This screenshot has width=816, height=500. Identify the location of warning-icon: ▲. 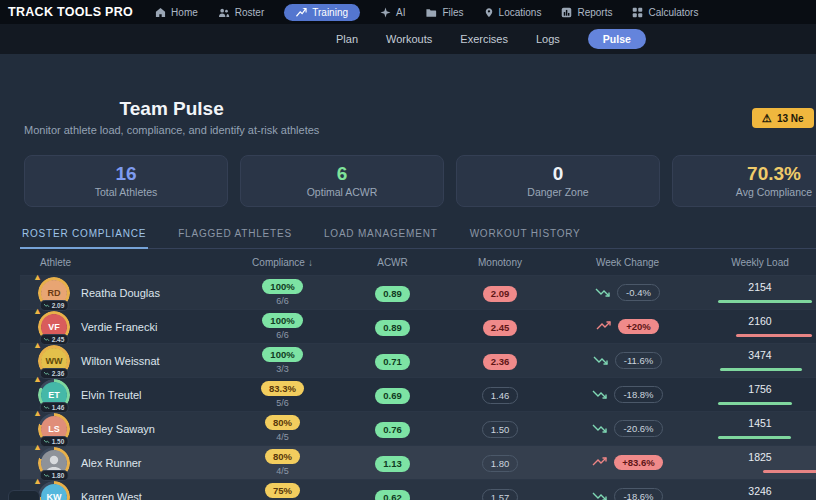
(38, 278).